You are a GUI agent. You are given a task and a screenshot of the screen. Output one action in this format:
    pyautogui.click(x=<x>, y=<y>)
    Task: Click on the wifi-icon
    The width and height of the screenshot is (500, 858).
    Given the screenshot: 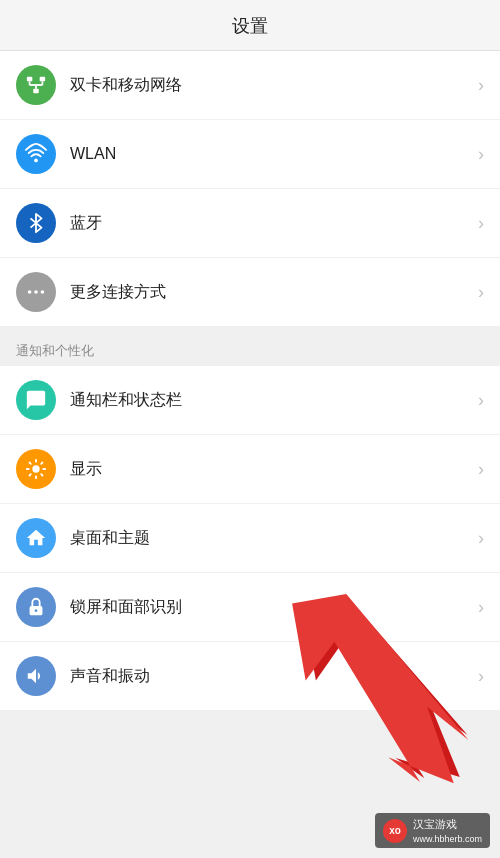 What is the action you would take?
    pyautogui.click(x=36, y=154)
    